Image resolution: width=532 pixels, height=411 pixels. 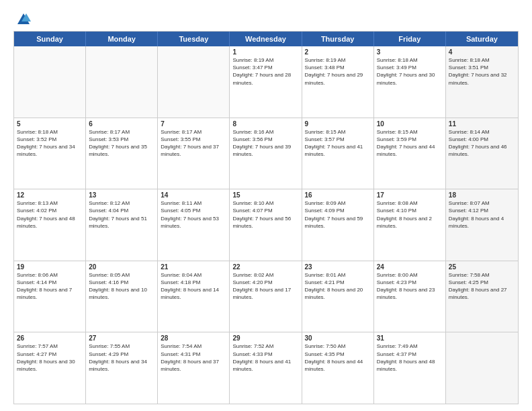 What do you see at coordinates (410, 124) in the screenshot?
I see `day-number: 10` at bounding box center [410, 124].